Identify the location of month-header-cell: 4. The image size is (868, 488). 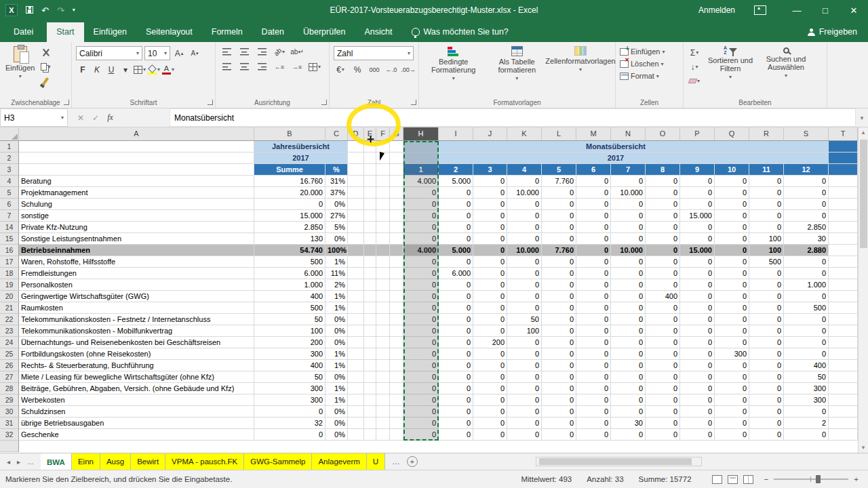
(525, 169).